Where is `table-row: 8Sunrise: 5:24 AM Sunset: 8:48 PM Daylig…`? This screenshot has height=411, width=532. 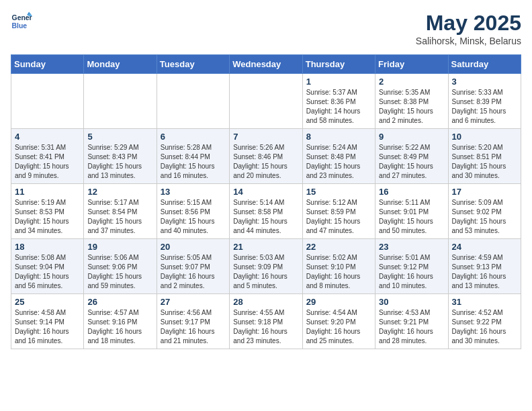
table-row: 8Sunrise: 5:24 AM Sunset: 8:48 PM Daylig… is located at coordinates (339, 156).